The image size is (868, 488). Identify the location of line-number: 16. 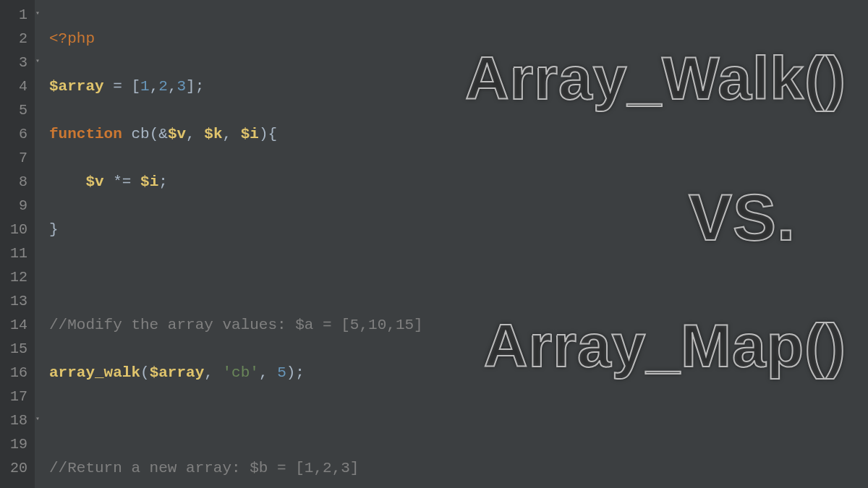
(16, 373).